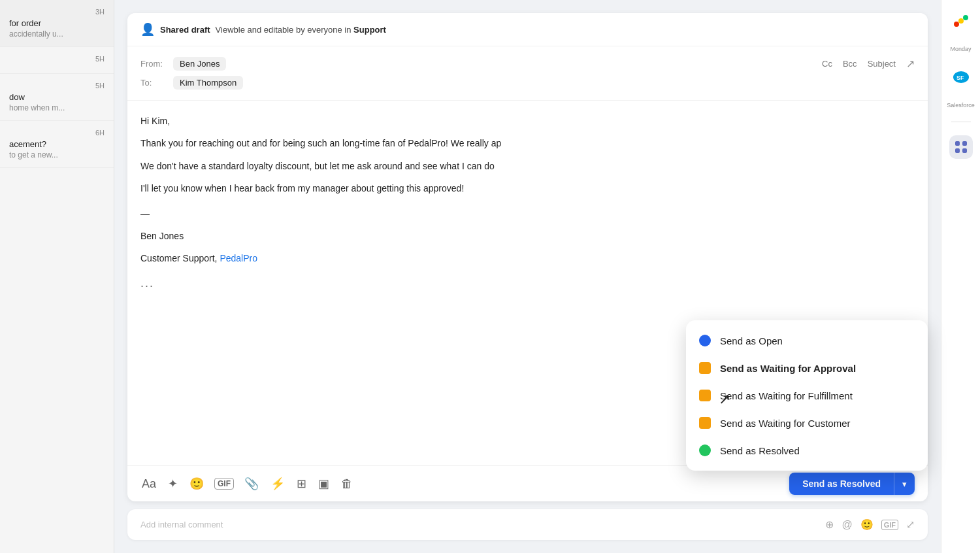 This screenshot has width=980, height=553. What do you see at coordinates (960, 276) in the screenshot?
I see `right-app-panel: Monday SF Salesforce` at bounding box center [960, 276].